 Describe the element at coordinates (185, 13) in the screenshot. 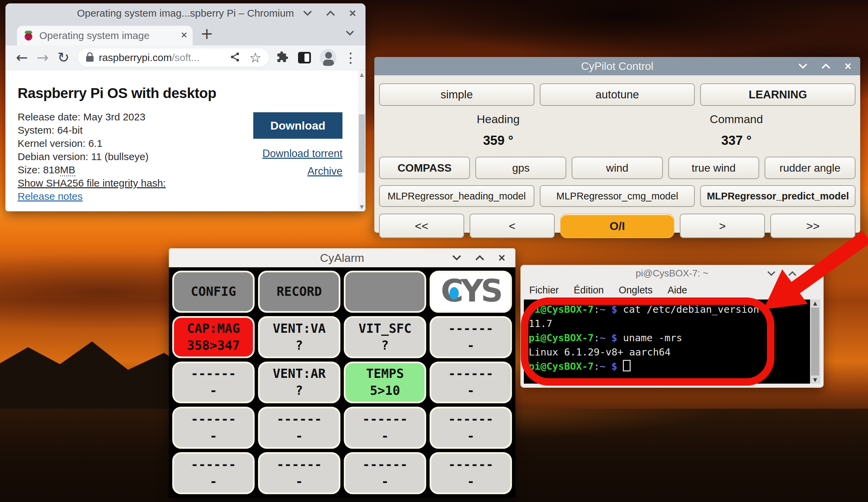

I see `chromium-titlebar: Operating system imag...spberry Pi – Chr…` at that location.